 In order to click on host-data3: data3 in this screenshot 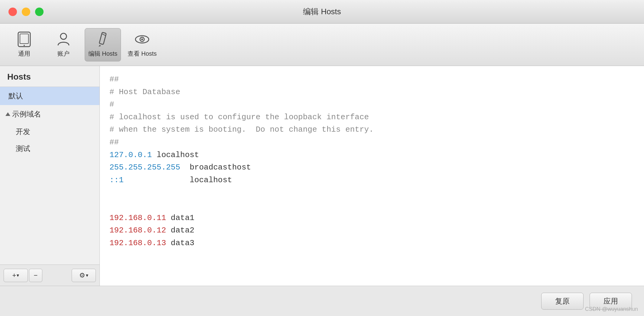, I will do `click(180, 243)`.